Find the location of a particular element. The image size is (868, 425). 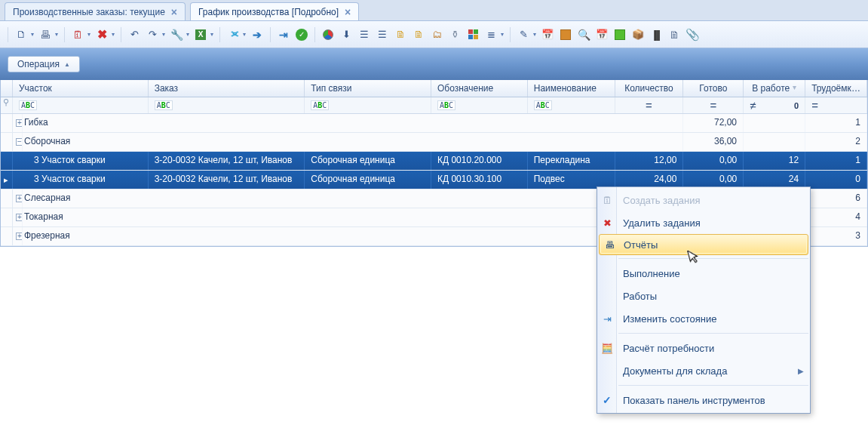

apply-icon: ✓ is located at coordinates (302, 35).